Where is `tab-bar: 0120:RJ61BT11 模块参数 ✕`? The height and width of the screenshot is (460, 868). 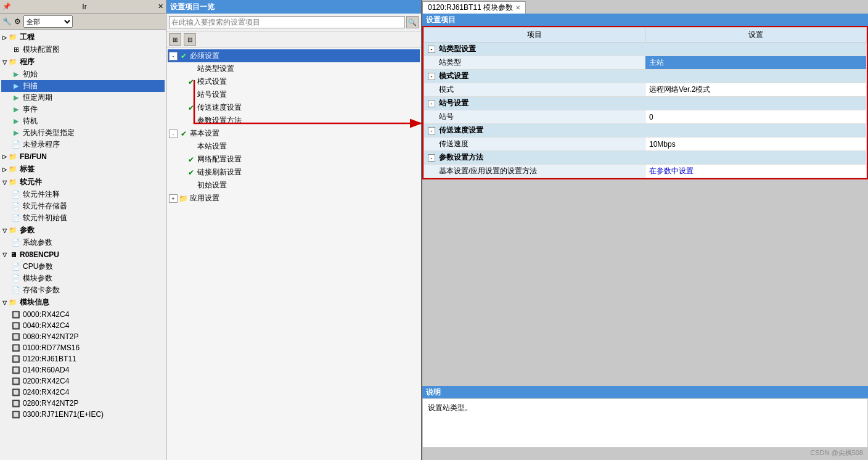 tab-bar: 0120:RJ61BT11 模块参数 ✕ is located at coordinates (645, 7).